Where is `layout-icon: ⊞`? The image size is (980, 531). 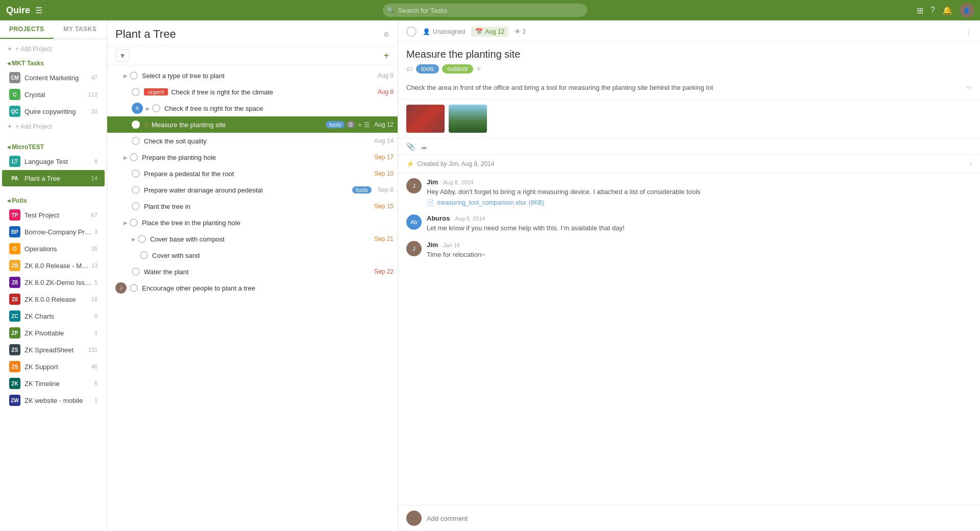 layout-icon: ⊞ is located at coordinates (920, 10).